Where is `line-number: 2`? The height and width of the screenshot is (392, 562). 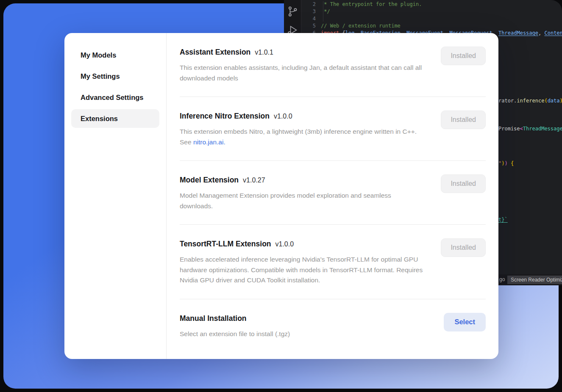 line-number: 2 is located at coordinates (309, 4).